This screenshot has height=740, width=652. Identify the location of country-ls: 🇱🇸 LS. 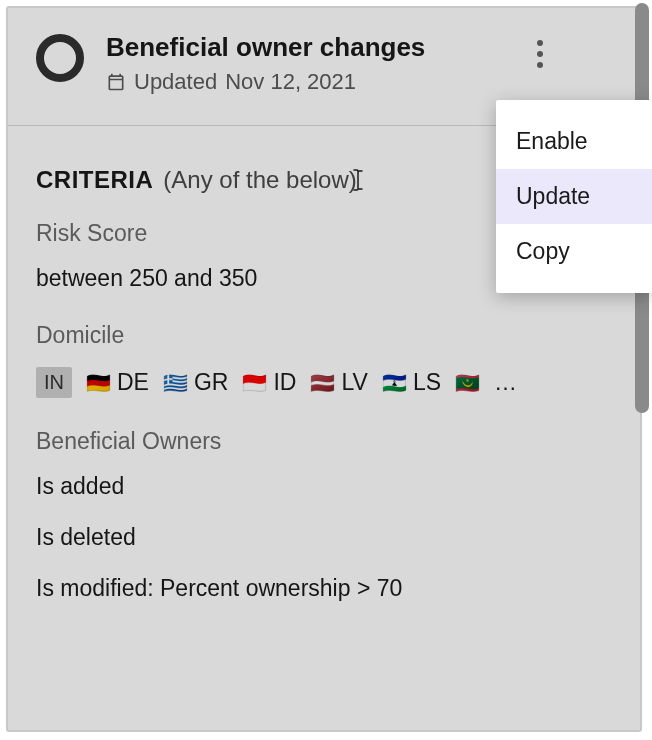
(412, 382).